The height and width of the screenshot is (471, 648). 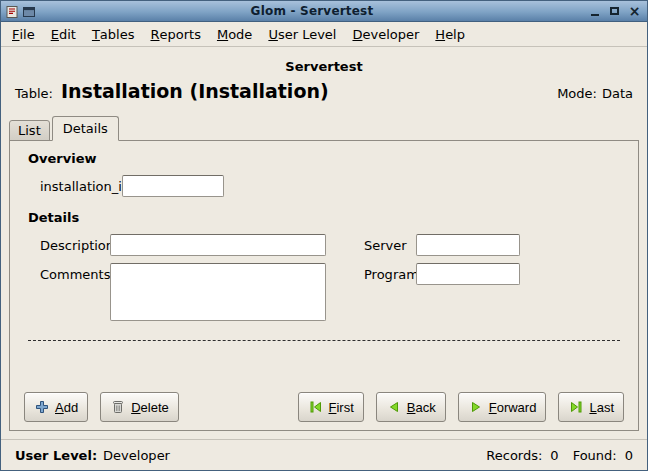 I want to click on first-button-label: First, so click(x=342, y=408).